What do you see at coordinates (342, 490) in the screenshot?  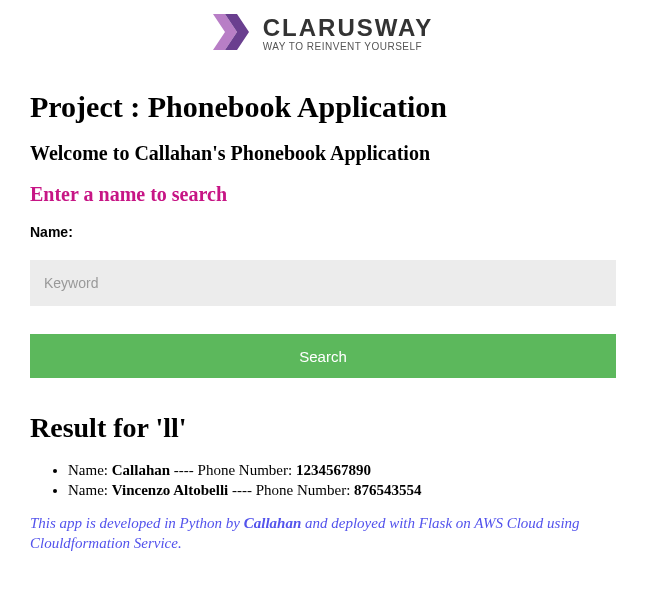 I see `list-item: Name: Vincenzo Altobelli ---- Phone Numb…` at bounding box center [342, 490].